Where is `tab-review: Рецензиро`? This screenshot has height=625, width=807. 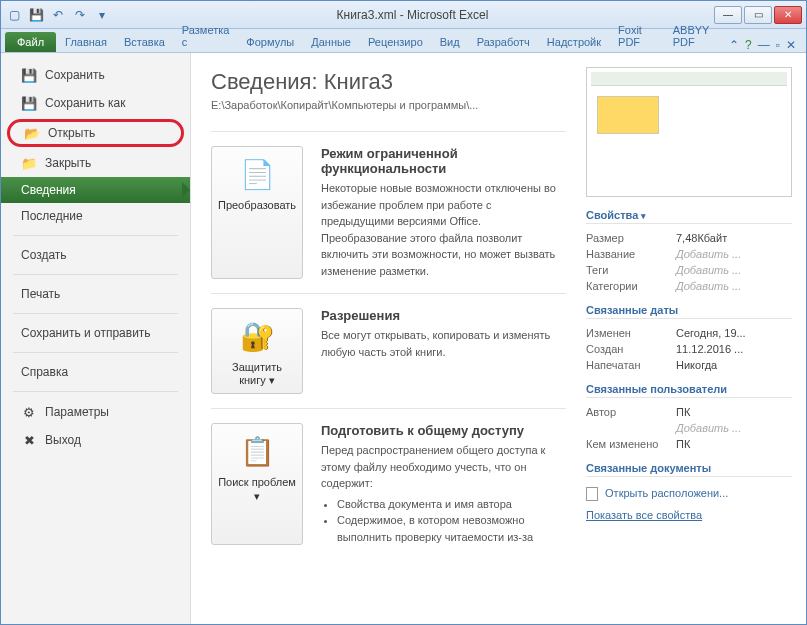
tab-review: Рецензиро is located at coordinates (396, 42).